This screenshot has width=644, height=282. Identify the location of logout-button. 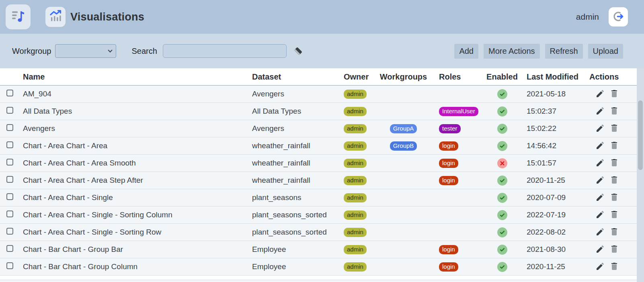
(618, 17).